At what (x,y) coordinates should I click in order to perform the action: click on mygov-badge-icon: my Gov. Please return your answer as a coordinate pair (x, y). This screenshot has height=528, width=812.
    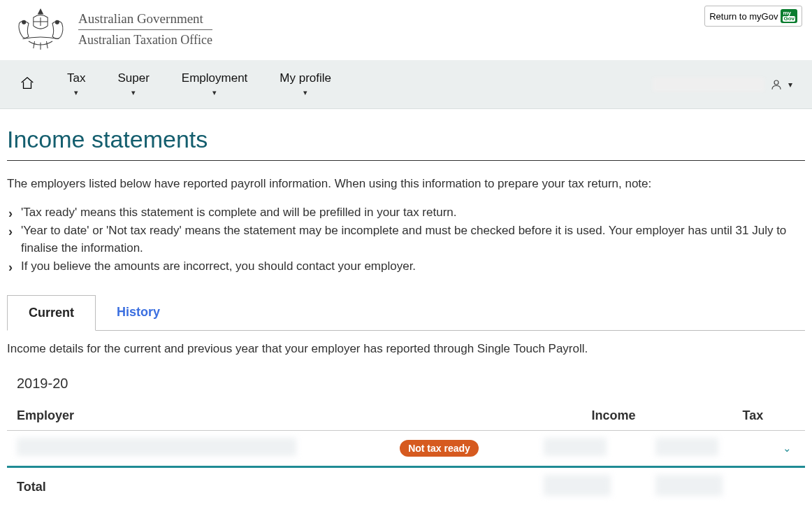
    Looking at the image, I should click on (789, 16).